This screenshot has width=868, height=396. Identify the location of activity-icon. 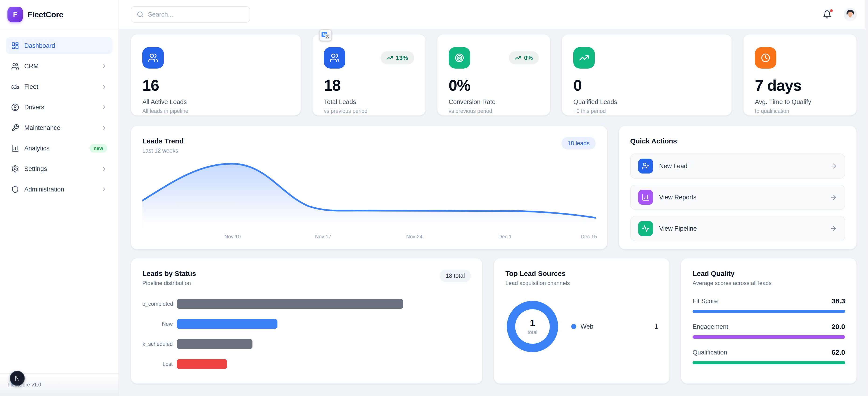
(646, 229).